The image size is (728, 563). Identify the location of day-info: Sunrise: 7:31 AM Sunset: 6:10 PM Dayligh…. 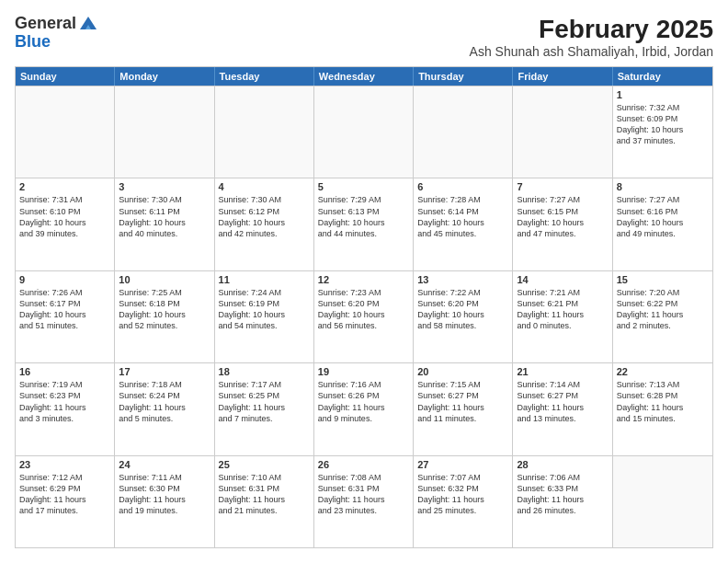
(64, 217).